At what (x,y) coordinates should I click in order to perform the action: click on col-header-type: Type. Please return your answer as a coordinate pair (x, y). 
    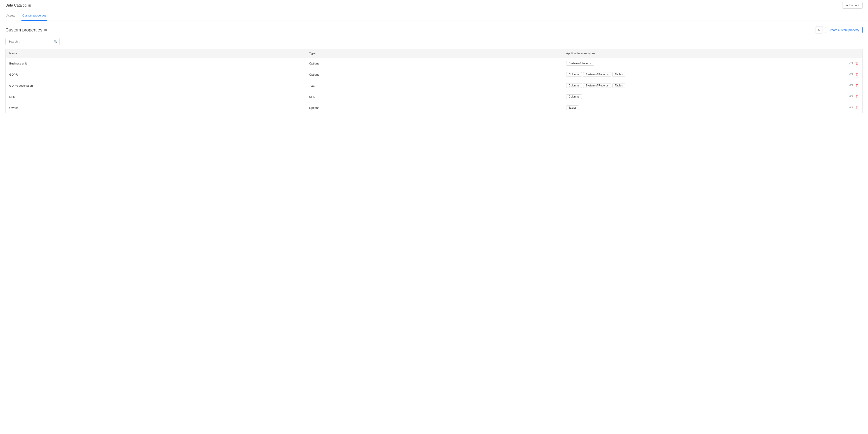
    Looking at the image, I should click on (434, 53).